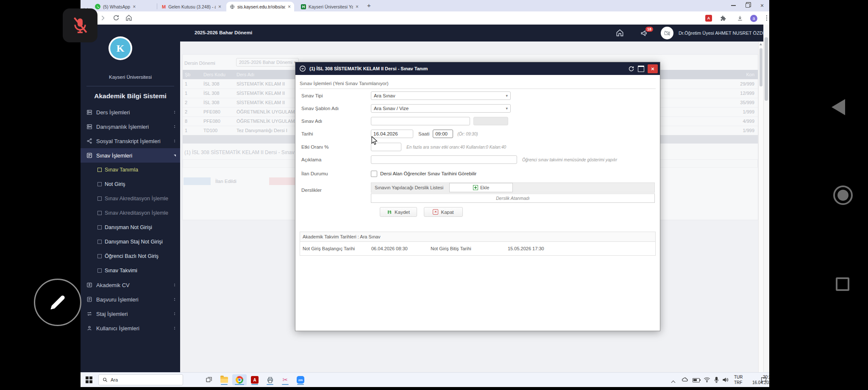  Describe the element at coordinates (740, 19) in the screenshot. I see `downloads-icon` at that location.